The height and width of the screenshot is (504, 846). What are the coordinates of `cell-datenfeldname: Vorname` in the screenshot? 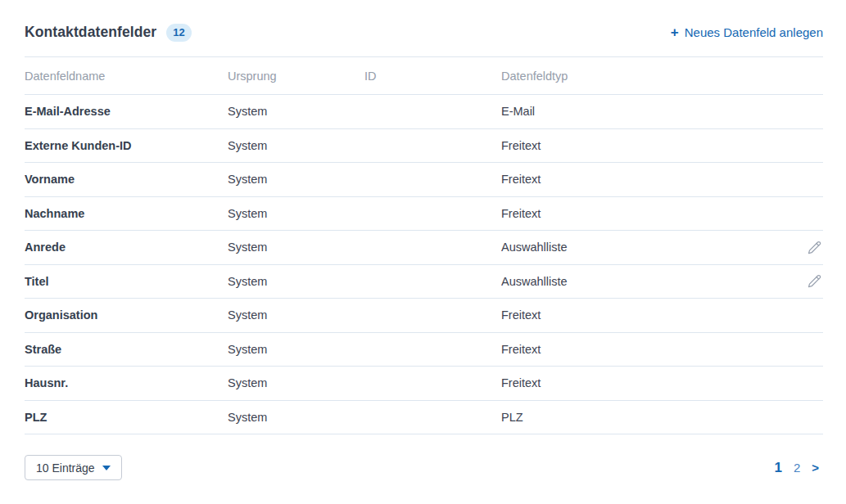 It's located at (126, 179).